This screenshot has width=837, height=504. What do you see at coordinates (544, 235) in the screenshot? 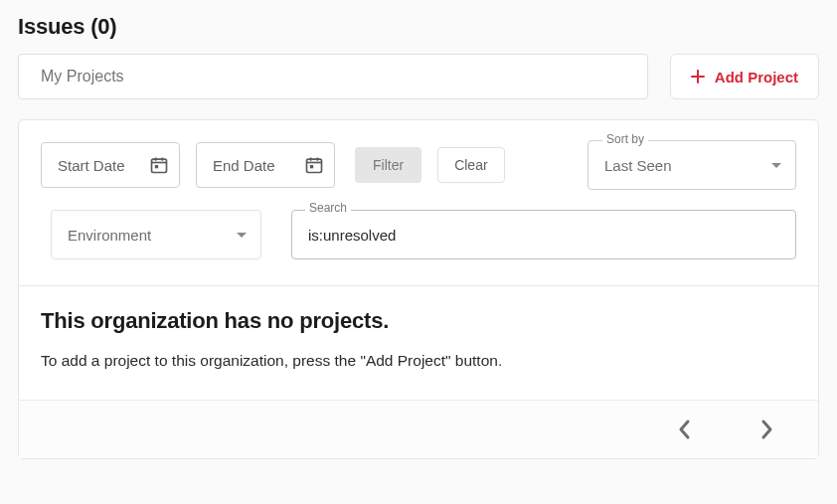
I see `search-input` at bounding box center [544, 235].